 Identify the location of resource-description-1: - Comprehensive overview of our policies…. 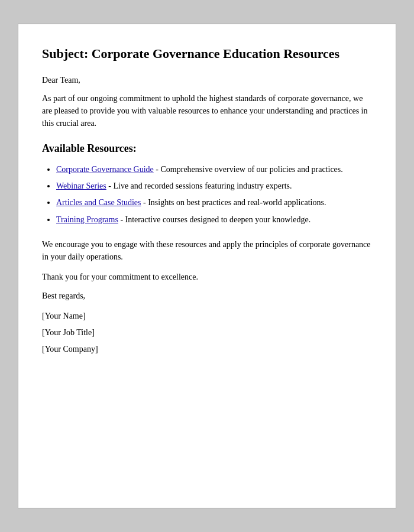
(248, 169).